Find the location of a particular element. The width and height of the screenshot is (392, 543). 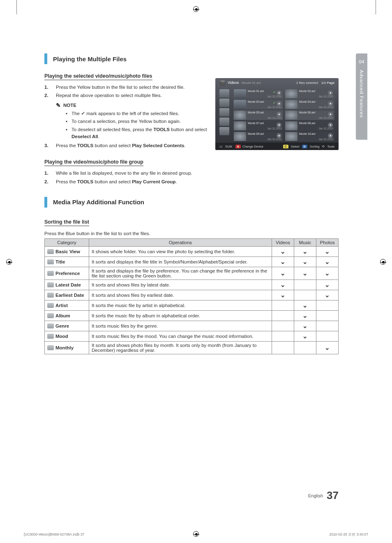

category-label: Monthly is located at coordinates (65, 348).